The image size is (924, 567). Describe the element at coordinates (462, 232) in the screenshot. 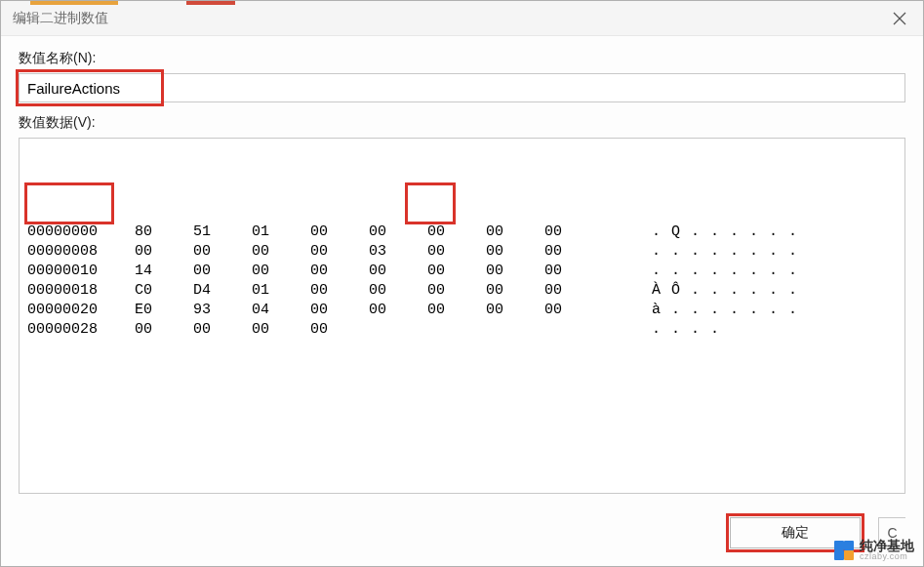

I see `hex-row: 000000008051010000000000.Q......` at that location.